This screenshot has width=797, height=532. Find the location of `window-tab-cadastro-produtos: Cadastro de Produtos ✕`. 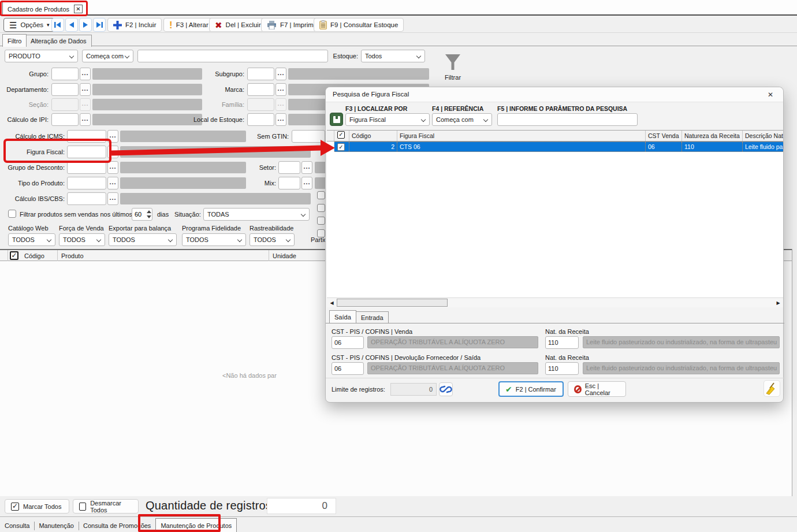

window-tab-cadastro-produtos: Cadastro de Produtos ✕ is located at coordinates (44, 9).